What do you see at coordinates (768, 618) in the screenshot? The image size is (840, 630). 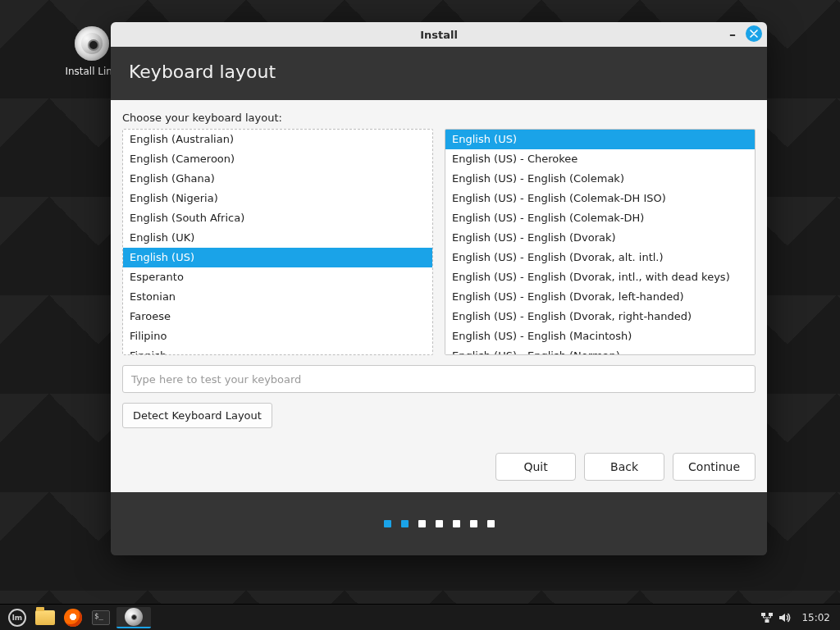 I see `network-icon` at bounding box center [768, 618].